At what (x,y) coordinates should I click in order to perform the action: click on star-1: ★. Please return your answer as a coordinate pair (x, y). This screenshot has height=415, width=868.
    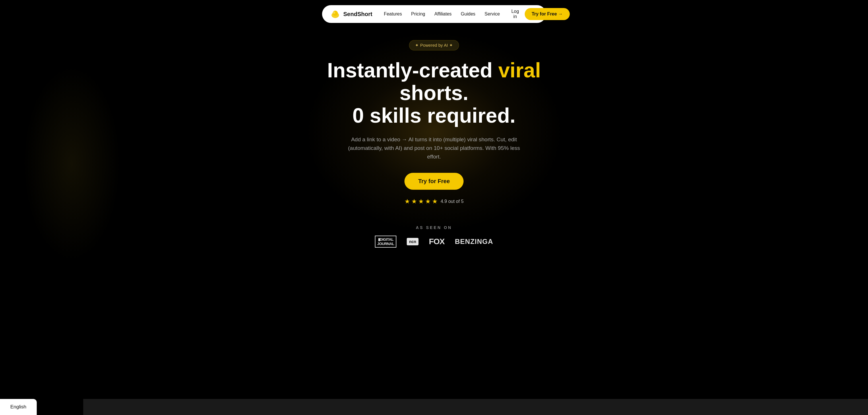
    Looking at the image, I should click on (407, 202).